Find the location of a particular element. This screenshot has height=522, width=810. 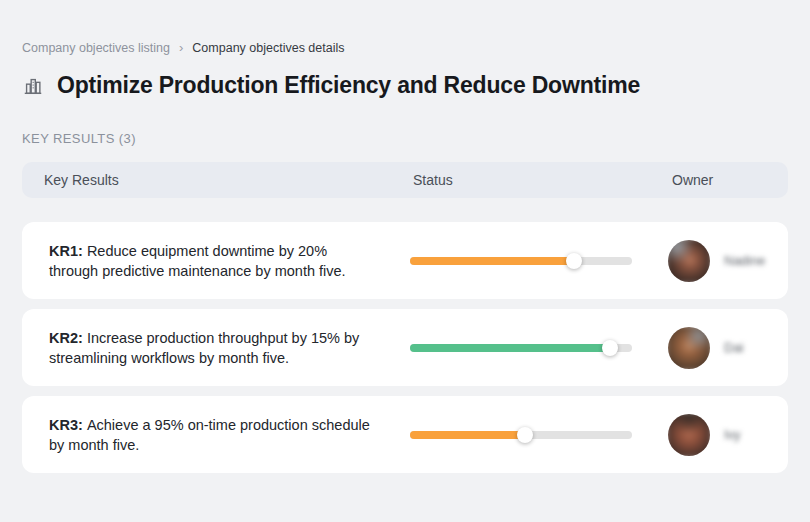

owner-cell: Ivy is located at coordinates (719, 435).